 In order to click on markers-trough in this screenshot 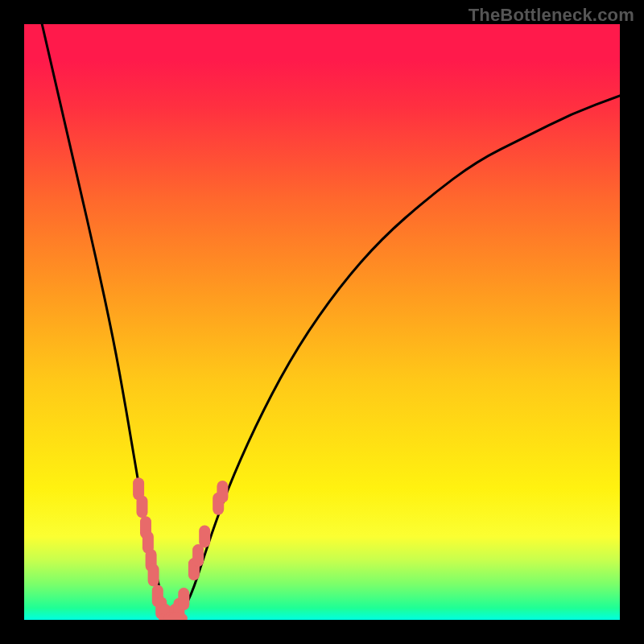, I will do `click(173, 617)`.